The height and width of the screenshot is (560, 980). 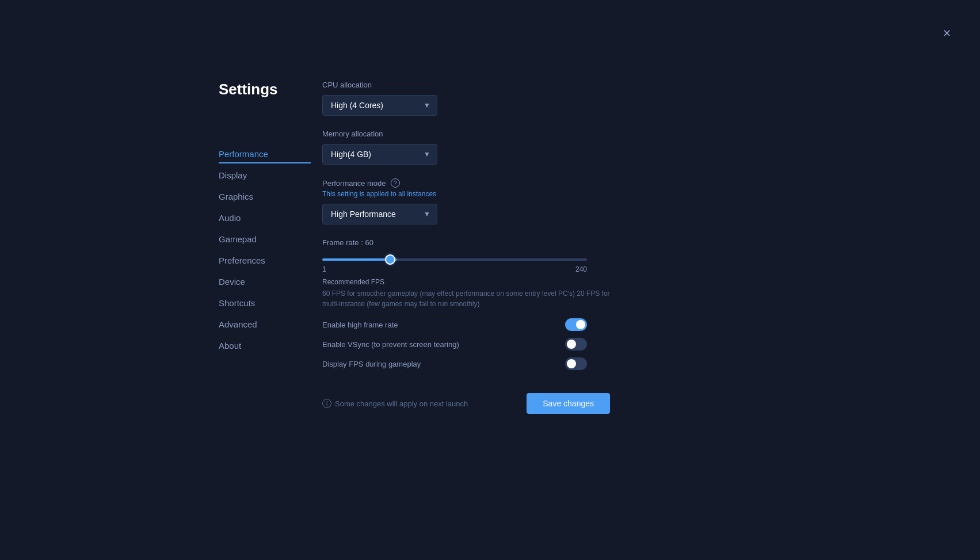 What do you see at coordinates (327, 403) in the screenshot?
I see `footer-info-icon: i` at bounding box center [327, 403].